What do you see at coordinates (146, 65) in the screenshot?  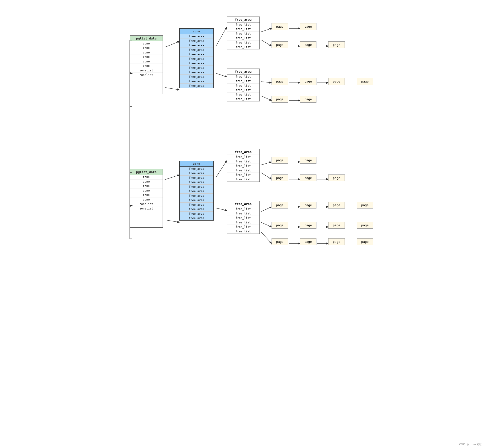 I see `pglist-data-top: pglist_data zone zone zone zone zone zon…` at bounding box center [146, 65].